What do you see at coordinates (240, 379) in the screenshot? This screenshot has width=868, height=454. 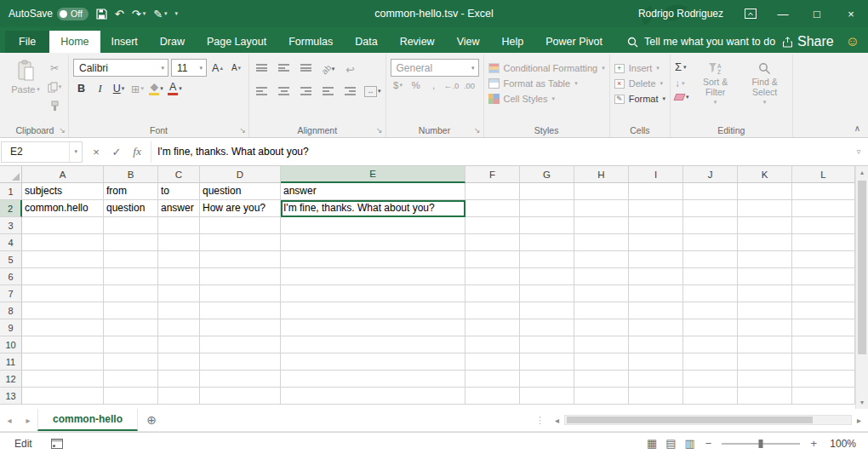 I see `cell-D12` at bounding box center [240, 379].